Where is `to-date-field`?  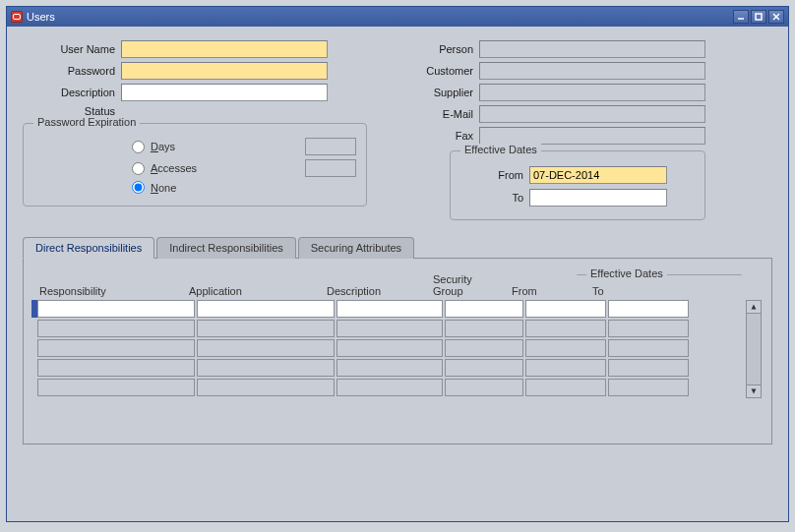
to-date-field is located at coordinates (598, 198).